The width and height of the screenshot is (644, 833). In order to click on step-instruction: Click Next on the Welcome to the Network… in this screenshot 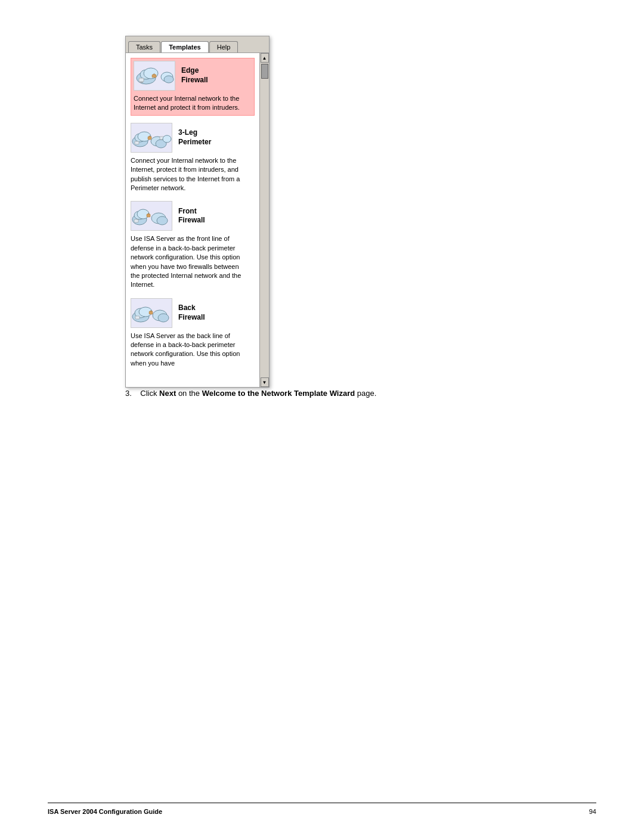, I will do `click(258, 394)`.